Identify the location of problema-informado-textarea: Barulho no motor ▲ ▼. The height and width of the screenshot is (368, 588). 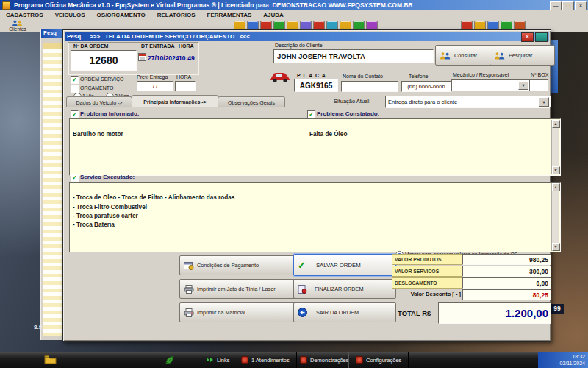
(193, 147).